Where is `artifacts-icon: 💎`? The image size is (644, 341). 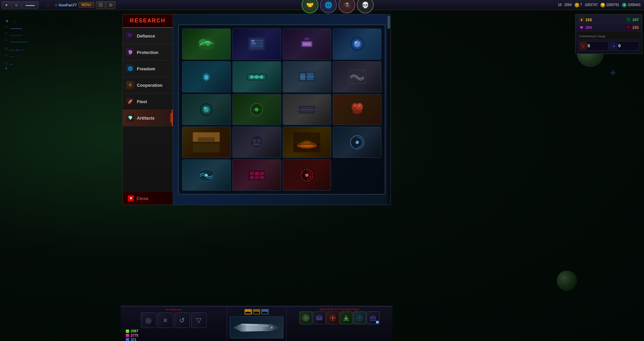 artifacts-icon: 💎 is located at coordinates (130, 118).